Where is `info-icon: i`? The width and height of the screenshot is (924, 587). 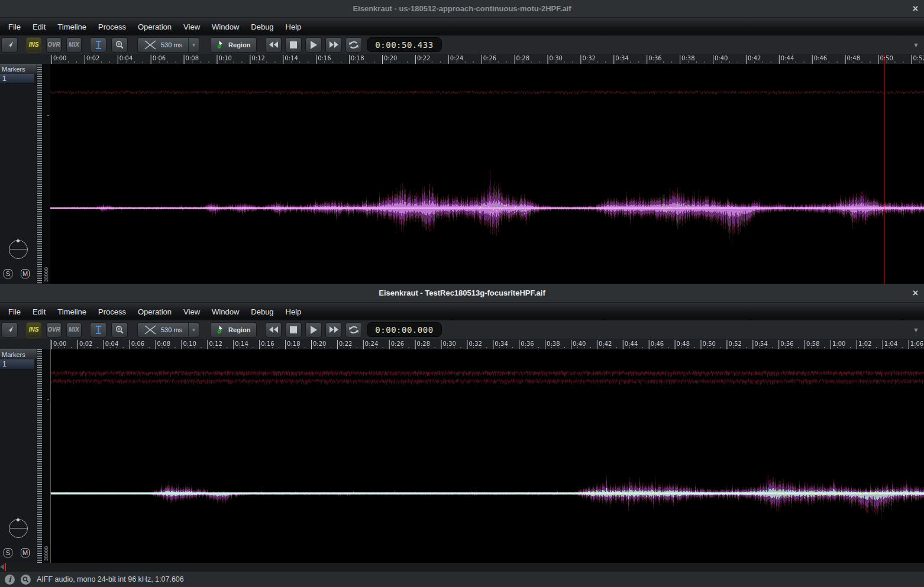
info-icon: i is located at coordinates (9, 579).